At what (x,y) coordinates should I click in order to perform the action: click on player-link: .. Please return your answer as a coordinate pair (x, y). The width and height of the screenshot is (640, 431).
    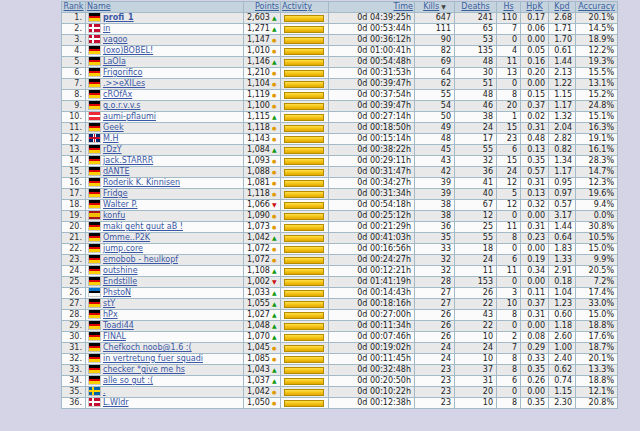
    Looking at the image, I should click on (104, 392).